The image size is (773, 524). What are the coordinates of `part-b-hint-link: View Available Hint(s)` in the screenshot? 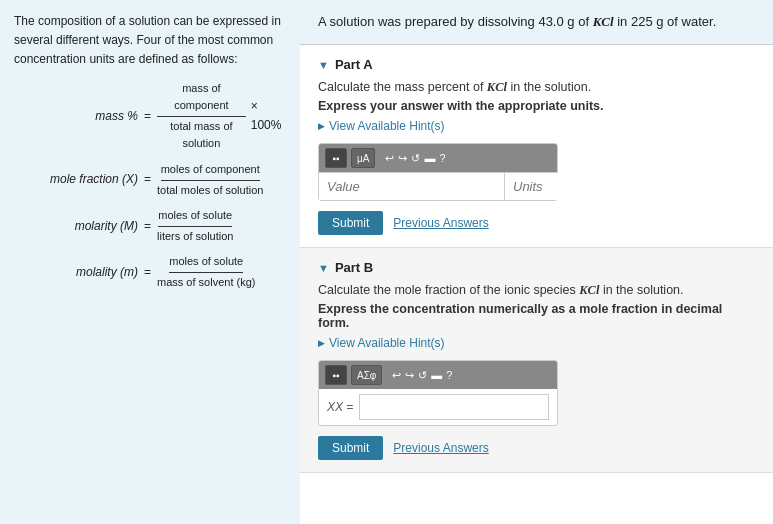 It's located at (382, 343).